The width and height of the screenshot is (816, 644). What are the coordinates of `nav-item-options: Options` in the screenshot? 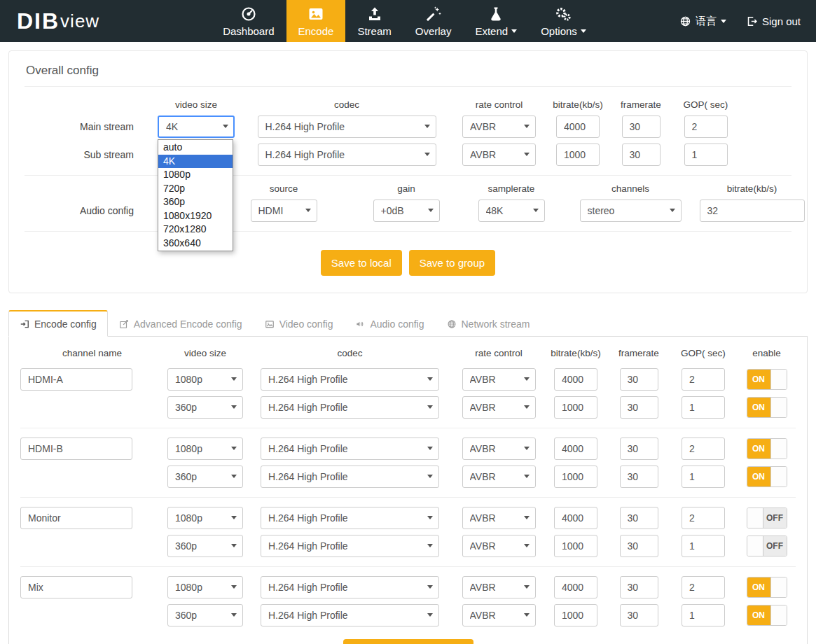 It's located at (563, 21).